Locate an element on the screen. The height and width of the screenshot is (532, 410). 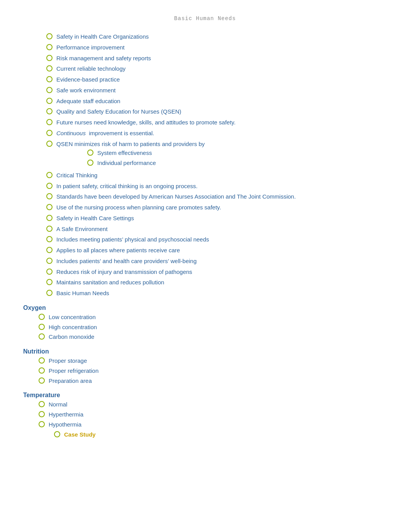
case-study-text: Case Study is located at coordinates (80, 435).